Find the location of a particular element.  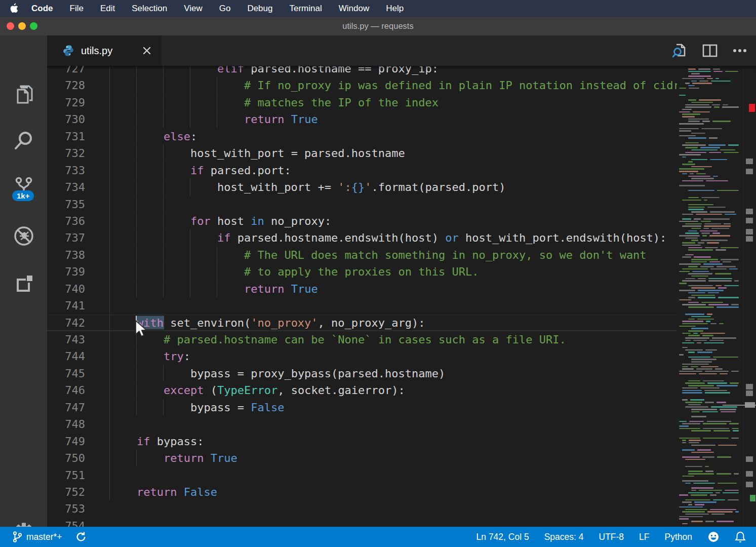

code-line-729: 729 # matches the IP of the index is located at coordinates (362, 102).